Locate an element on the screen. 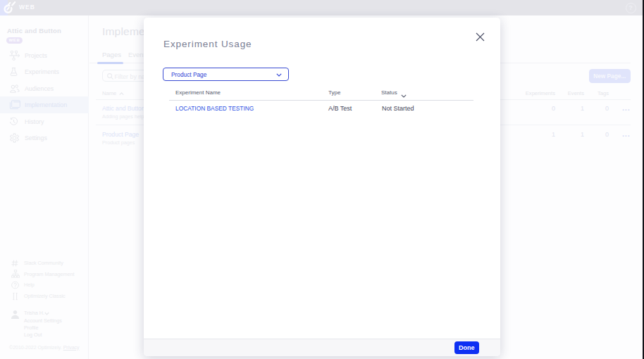 The height and width of the screenshot is (359, 644). column-header-tags: Tags is located at coordinates (574, 93).